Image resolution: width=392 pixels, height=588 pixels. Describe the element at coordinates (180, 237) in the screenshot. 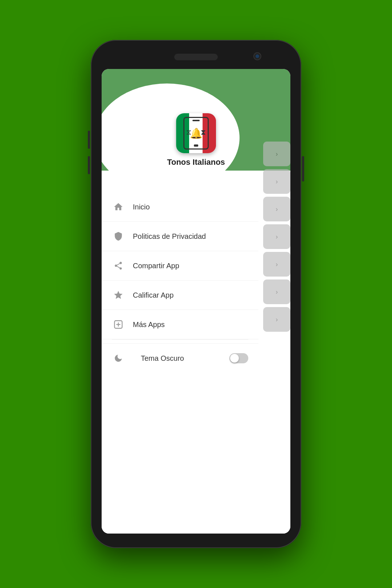

I see `menu-item-privacy: Politicas de Privacidad` at that location.